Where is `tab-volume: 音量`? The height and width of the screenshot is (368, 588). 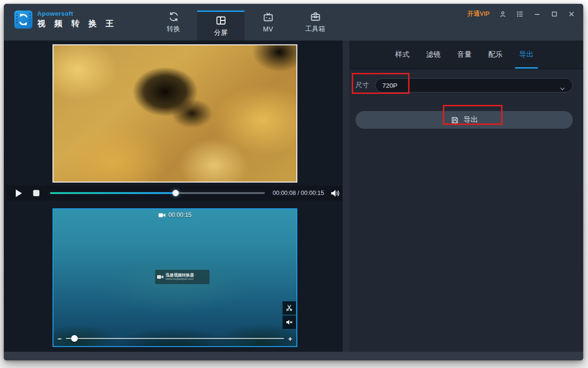
tab-volume: 音量 is located at coordinates (464, 54).